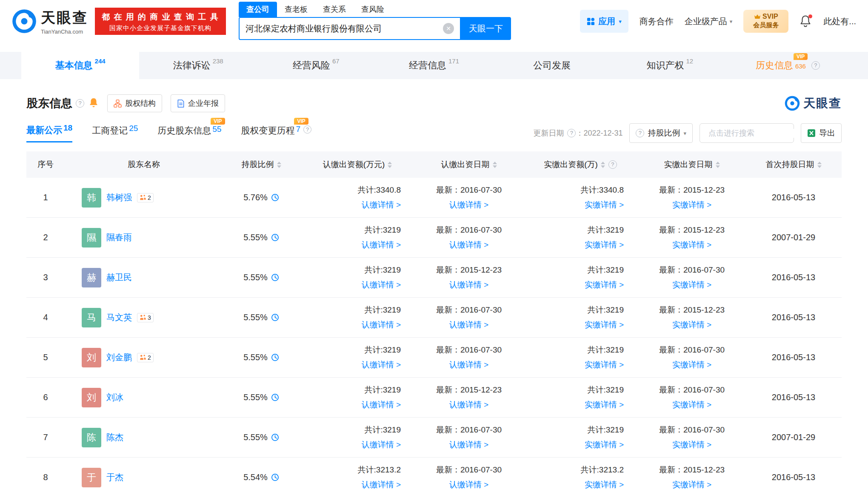  What do you see at coordinates (91, 198) in the screenshot?
I see `avatar: 韩` at bounding box center [91, 198].